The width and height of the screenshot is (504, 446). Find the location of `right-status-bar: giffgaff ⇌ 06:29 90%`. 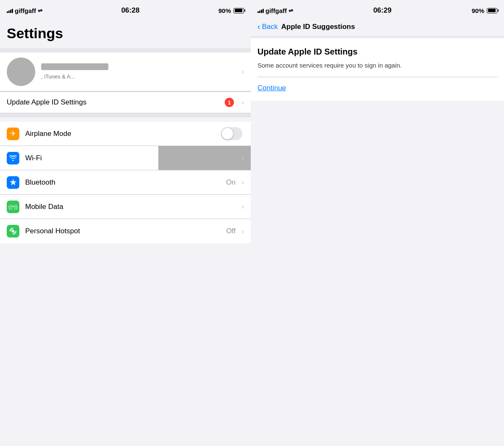

right-status-bar: giffgaff ⇌ 06:29 90% is located at coordinates (377, 9).